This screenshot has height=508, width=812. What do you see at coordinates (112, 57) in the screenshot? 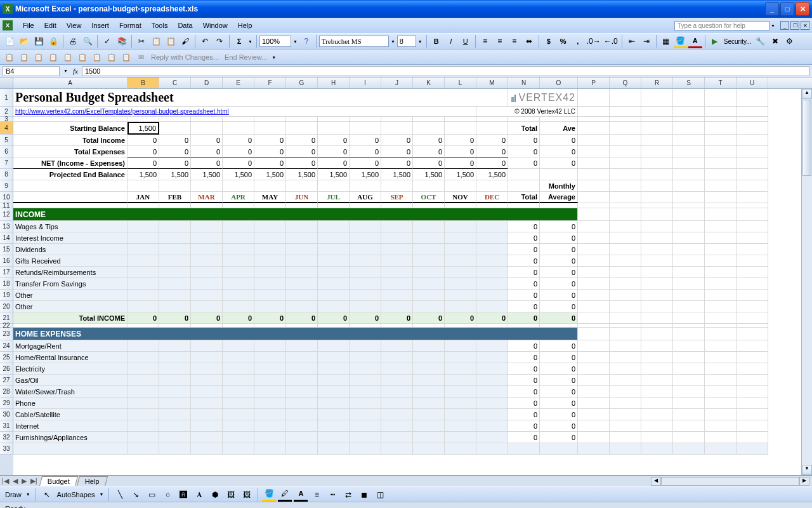
I see `review-btn-8: 📋` at bounding box center [112, 57].